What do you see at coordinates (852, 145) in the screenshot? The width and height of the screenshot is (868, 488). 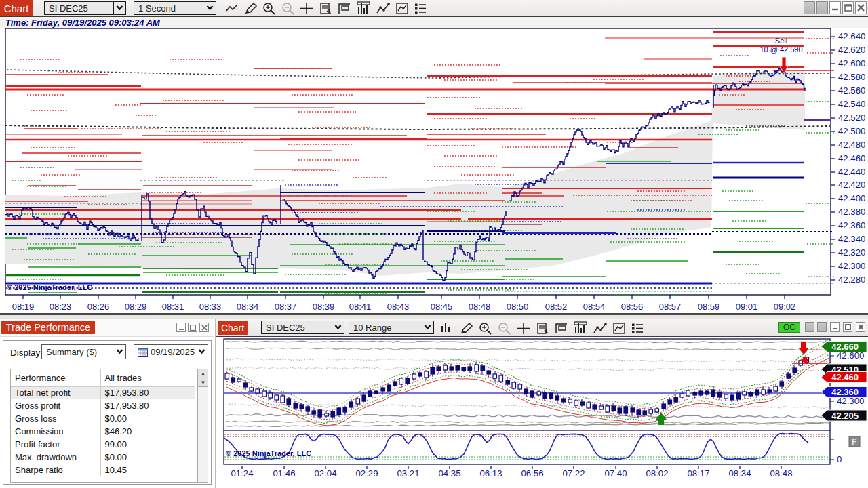 I see `svg-text: 42.480` at bounding box center [852, 145].